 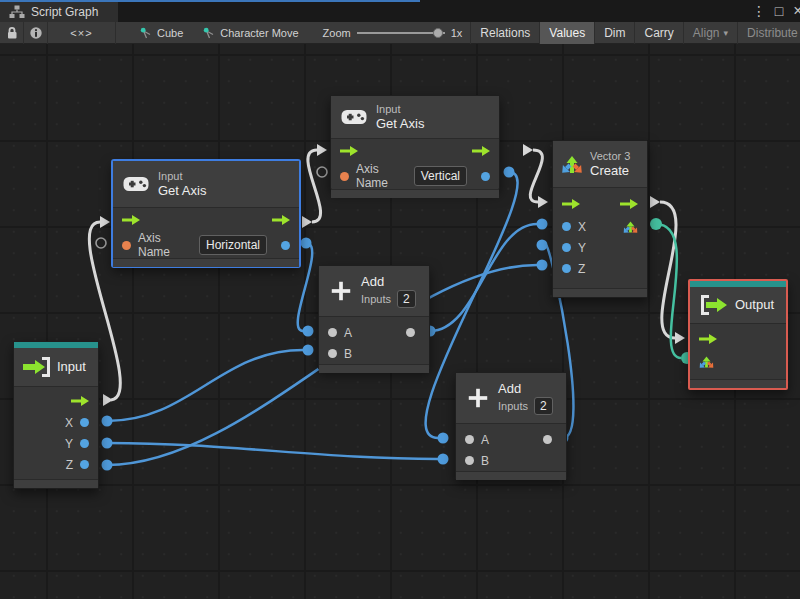 What do you see at coordinates (209, 33) in the screenshot?
I see `graph-node-icon` at bounding box center [209, 33].